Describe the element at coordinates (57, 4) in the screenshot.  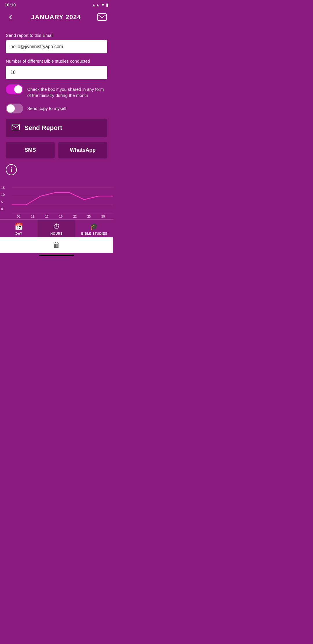
I see `status-bar: 10:10 ▲▲ ▼ ▮` at that location.